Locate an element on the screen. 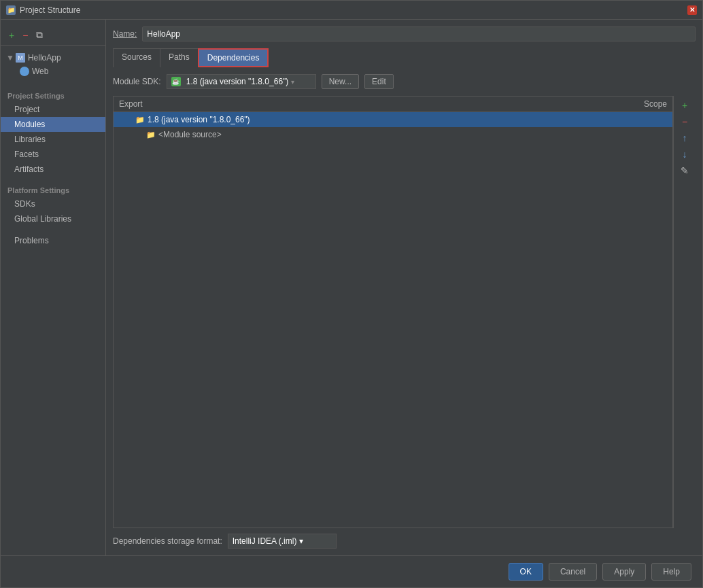  add-dependency-button: + is located at coordinates (685, 105).